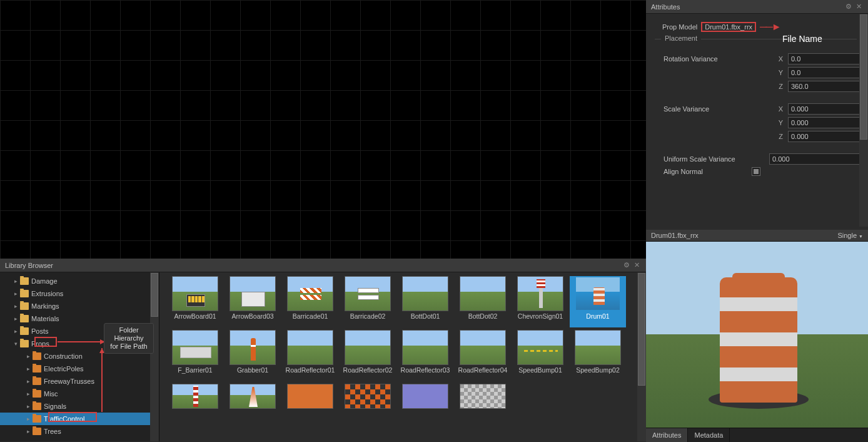  Describe the element at coordinates (79, 306) in the screenshot. I see `tree-item-markings: ▸Markings` at that location.